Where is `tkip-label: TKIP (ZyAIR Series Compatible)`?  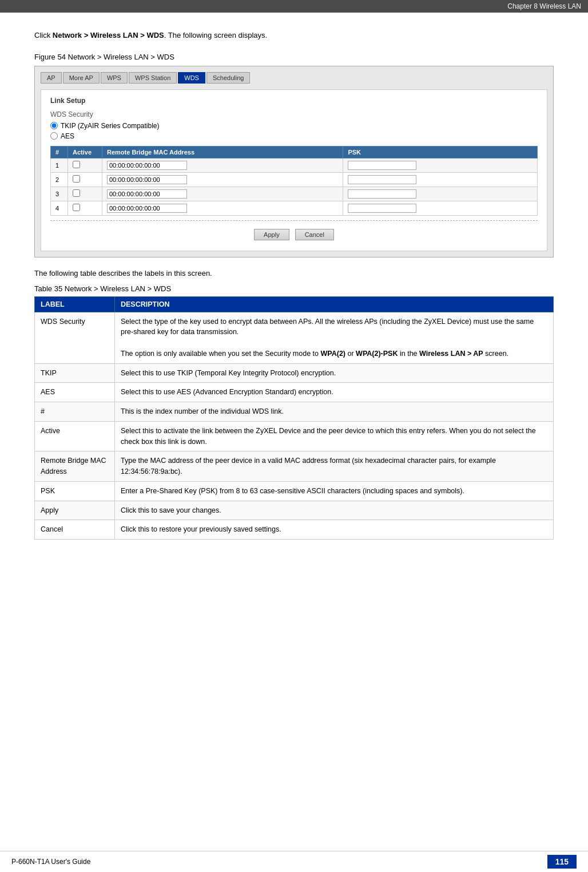 tkip-label: TKIP (ZyAIR Series Compatible) is located at coordinates (110, 126).